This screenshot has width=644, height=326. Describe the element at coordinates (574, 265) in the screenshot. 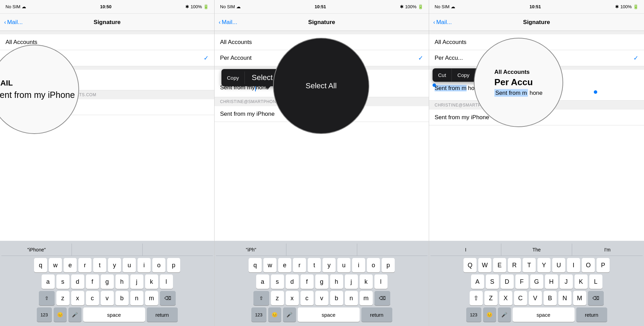

I see `key-I-3: I` at that location.